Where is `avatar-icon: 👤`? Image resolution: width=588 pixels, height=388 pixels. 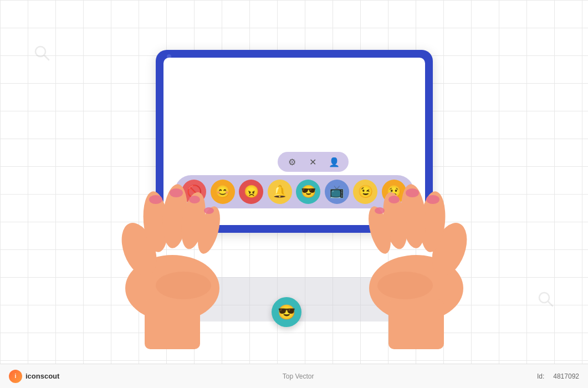 avatar-icon: 👤 is located at coordinates (334, 162).